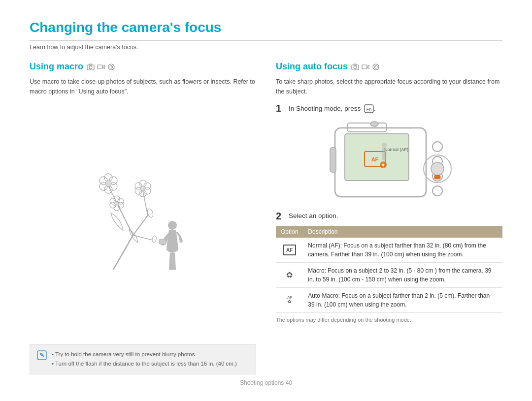 This screenshot has height=401, width=532. What do you see at coordinates (111, 67) in the screenshot?
I see `scene-icon` at bounding box center [111, 67].